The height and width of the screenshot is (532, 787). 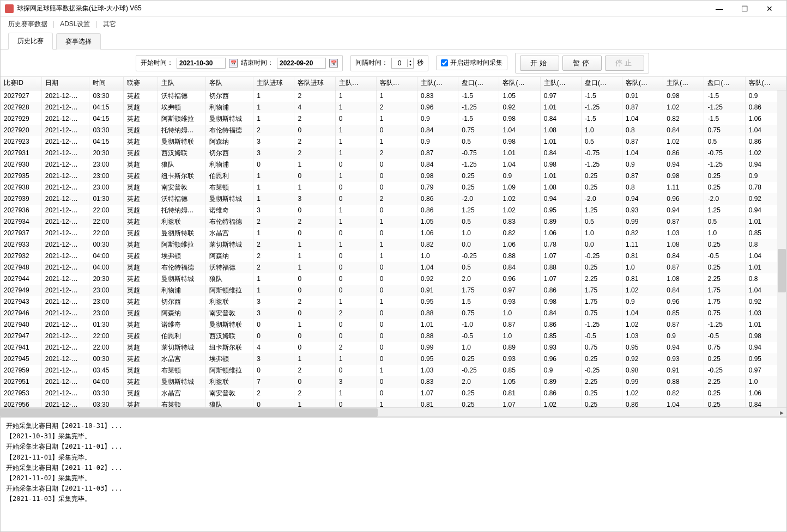 What do you see at coordinates (393, 131) in the screenshot?
I see `table-row: 20279202021-12-…03:30英超托特纳姆…布伦特福德20100.8…` at bounding box center [393, 131].